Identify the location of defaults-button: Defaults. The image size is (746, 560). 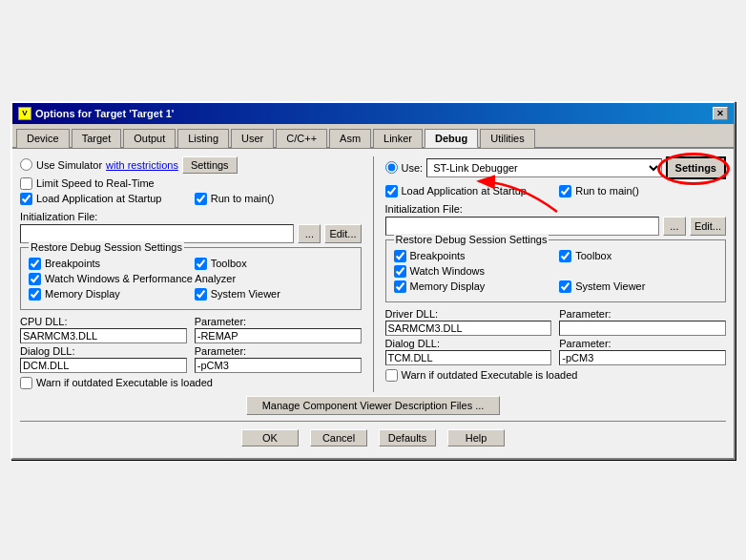
(407, 438).